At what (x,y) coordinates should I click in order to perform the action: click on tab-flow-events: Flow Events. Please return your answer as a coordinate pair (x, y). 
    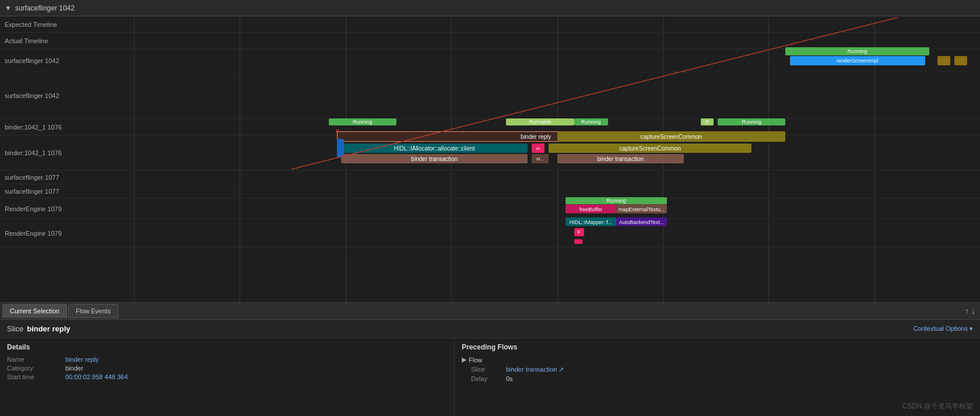
    Looking at the image, I should click on (93, 311).